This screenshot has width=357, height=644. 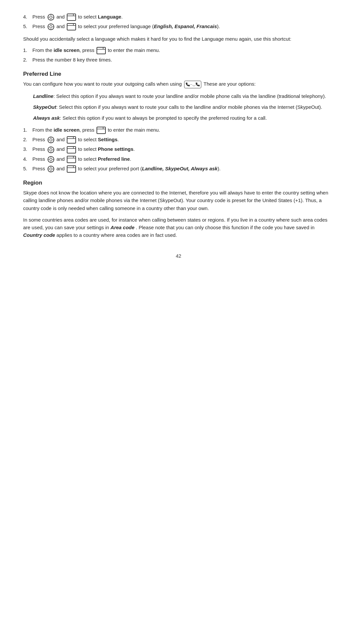 What do you see at coordinates (61, 17) in the screenshot?
I see `and-text-4: and` at bounding box center [61, 17].